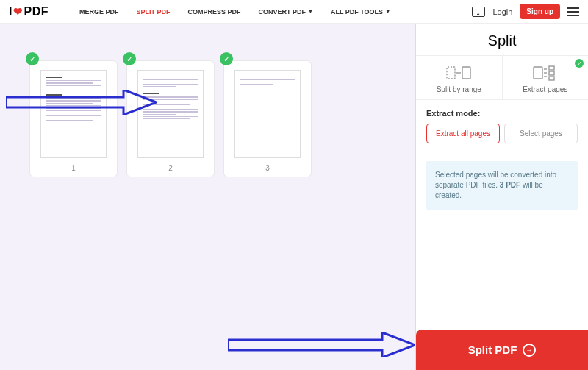 The image size is (588, 370). Describe the element at coordinates (545, 90) in the screenshot. I see `mode-label: Extract pages` at that location.